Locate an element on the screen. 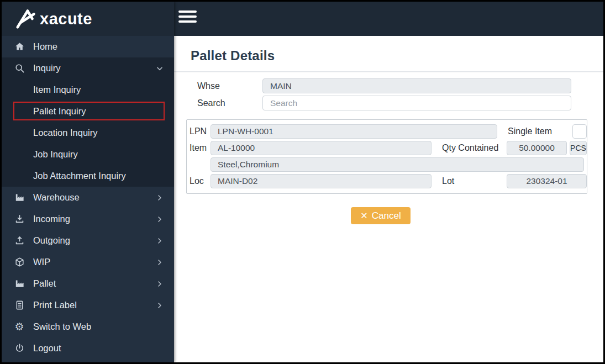 This screenshot has width=605, height=364. whse-field is located at coordinates (417, 86).